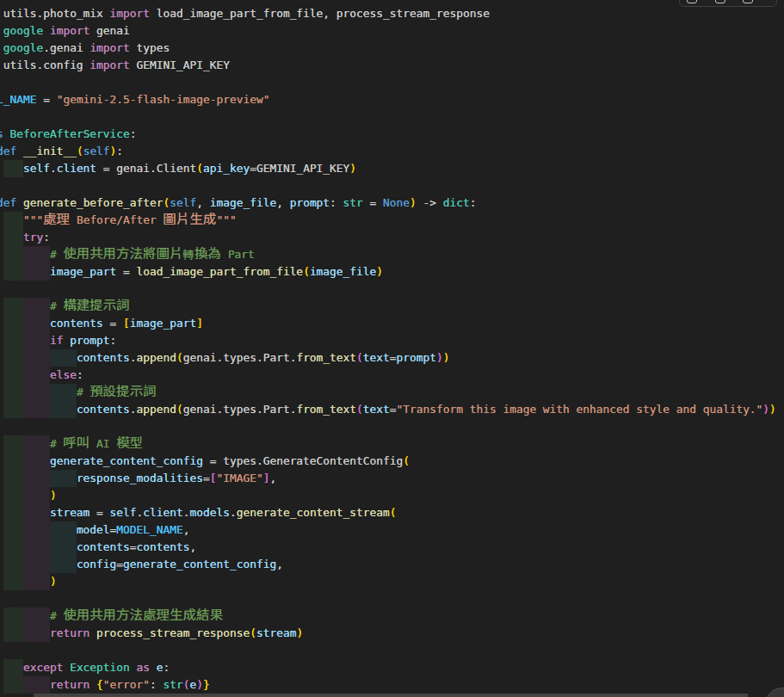 The width and height of the screenshot is (784, 697). I want to click on code-token-bracket-level-2: (, so click(360, 358).